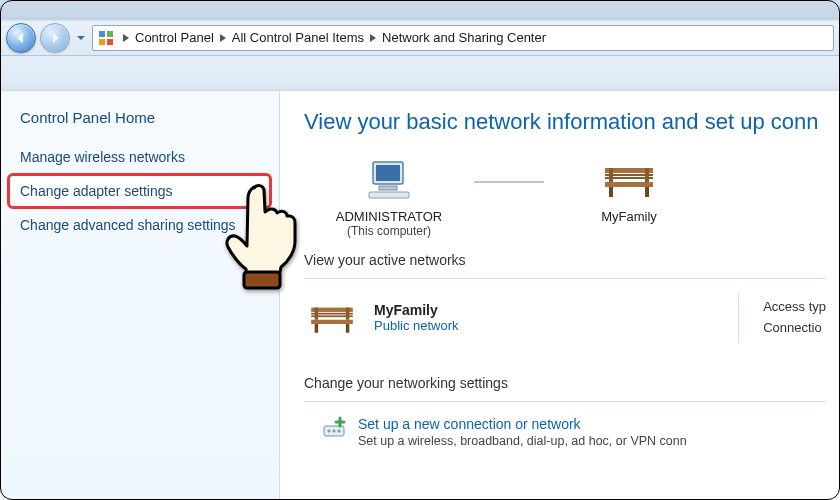 The width and height of the screenshot is (840, 500). What do you see at coordinates (565, 383) in the screenshot?
I see `change-settings-heading: Change your networking settings` at bounding box center [565, 383].